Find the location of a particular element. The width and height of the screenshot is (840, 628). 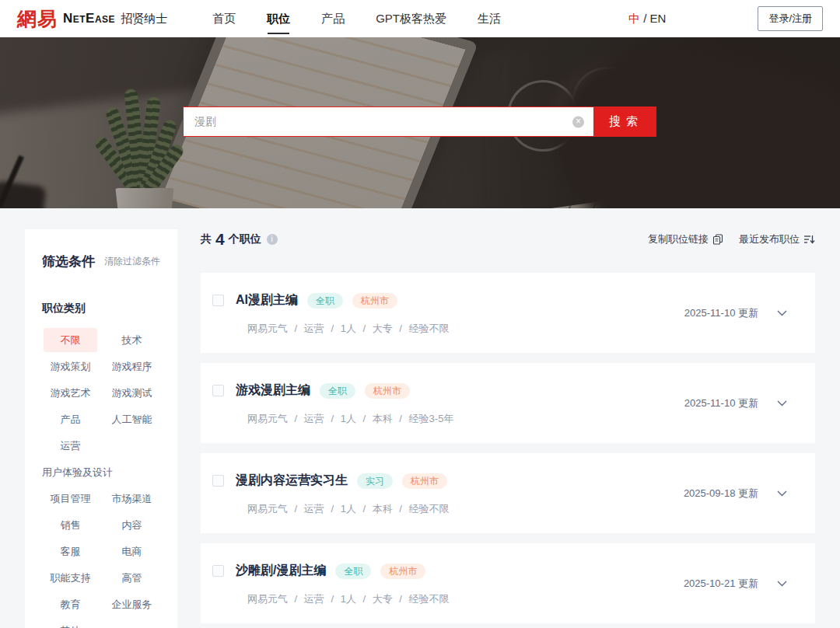

filter-item-game-program: 游戏程序 is located at coordinates (132, 367).